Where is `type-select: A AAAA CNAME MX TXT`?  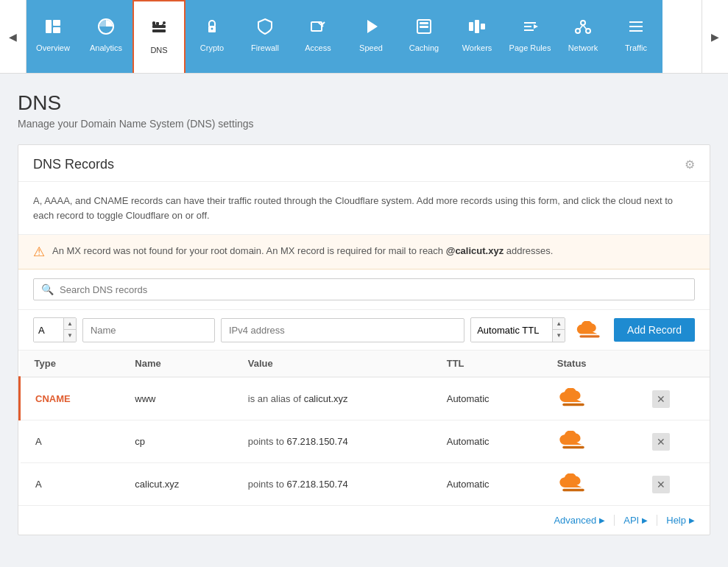
type-select: A AAAA CNAME MX TXT is located at coordinates (49, 330).